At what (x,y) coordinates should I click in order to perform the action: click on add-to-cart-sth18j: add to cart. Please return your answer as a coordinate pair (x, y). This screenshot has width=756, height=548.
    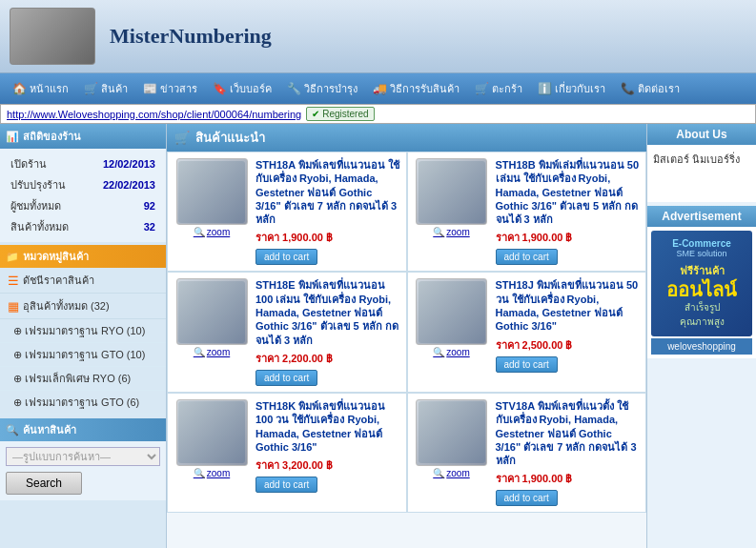
    Looking at the image, I should click on (526, 364).